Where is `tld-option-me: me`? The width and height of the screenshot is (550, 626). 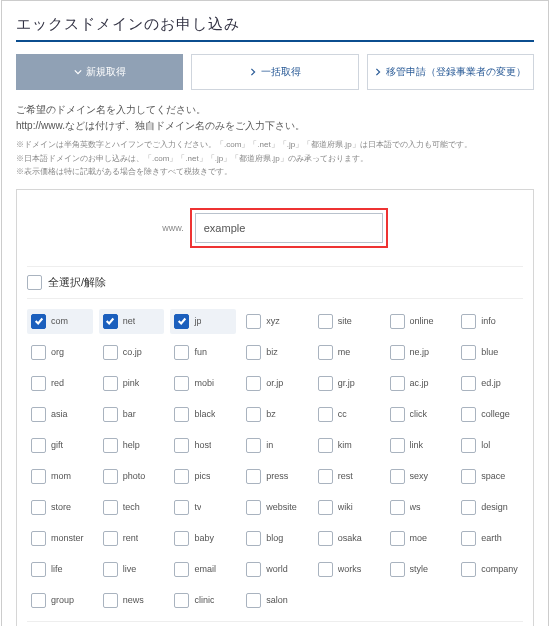 tld-option-me: me is located at coordinates (347, 352).